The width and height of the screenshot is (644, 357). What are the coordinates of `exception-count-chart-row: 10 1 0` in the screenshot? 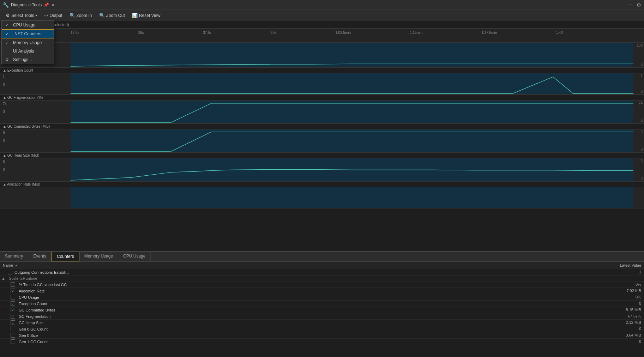 It's located at (322, 84).